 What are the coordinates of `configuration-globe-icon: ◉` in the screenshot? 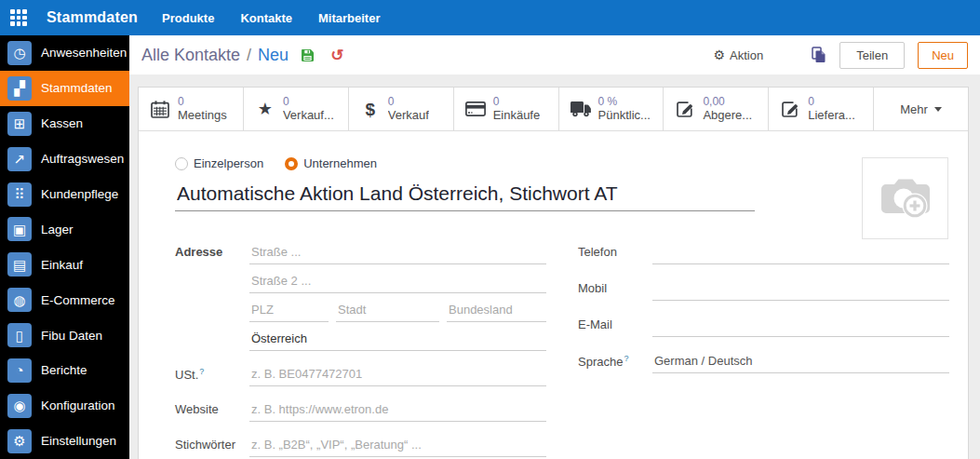 It's located at (20, 406).